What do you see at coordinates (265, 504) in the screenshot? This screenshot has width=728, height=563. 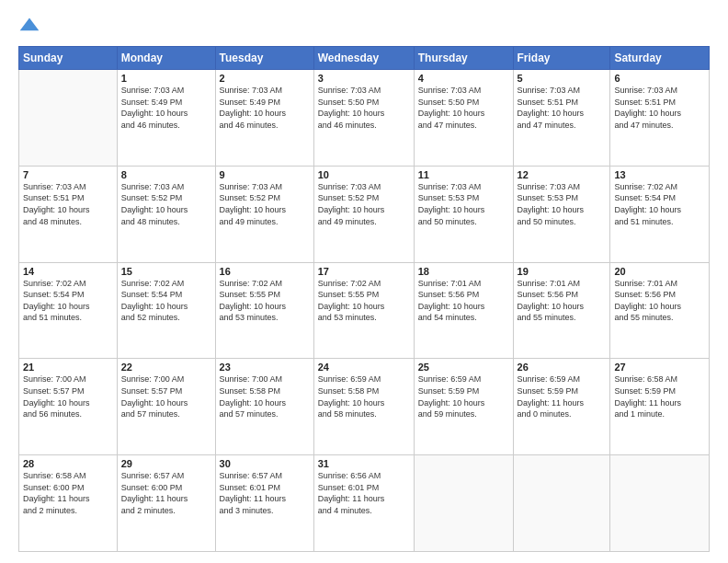 I see `day-cell: 30Sunrise: 6:57 AMSunset: 6:01 PMDayligh…` at bounding box center [265, 504].